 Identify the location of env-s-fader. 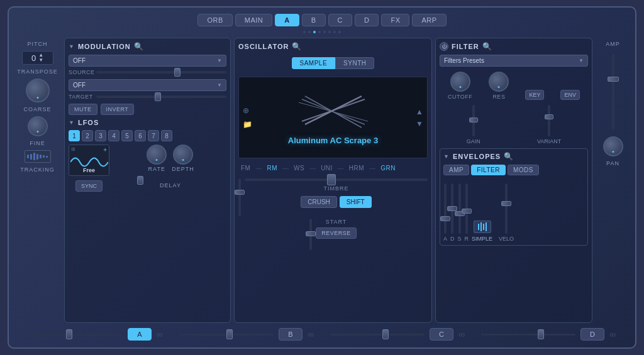
(460, 209).